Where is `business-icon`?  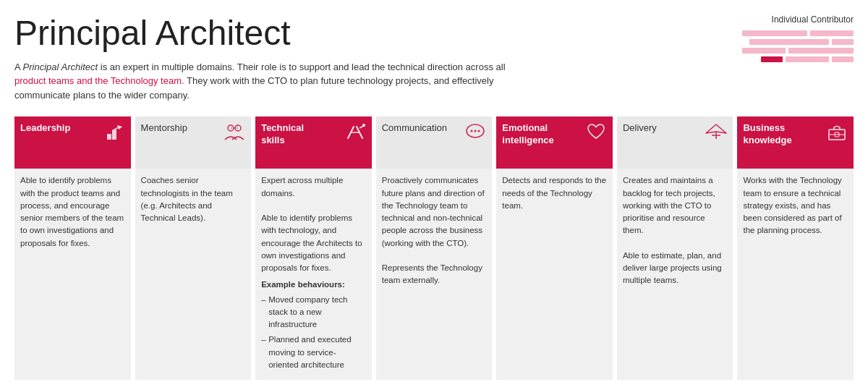 business-icon is located at coordinates (837, 134).